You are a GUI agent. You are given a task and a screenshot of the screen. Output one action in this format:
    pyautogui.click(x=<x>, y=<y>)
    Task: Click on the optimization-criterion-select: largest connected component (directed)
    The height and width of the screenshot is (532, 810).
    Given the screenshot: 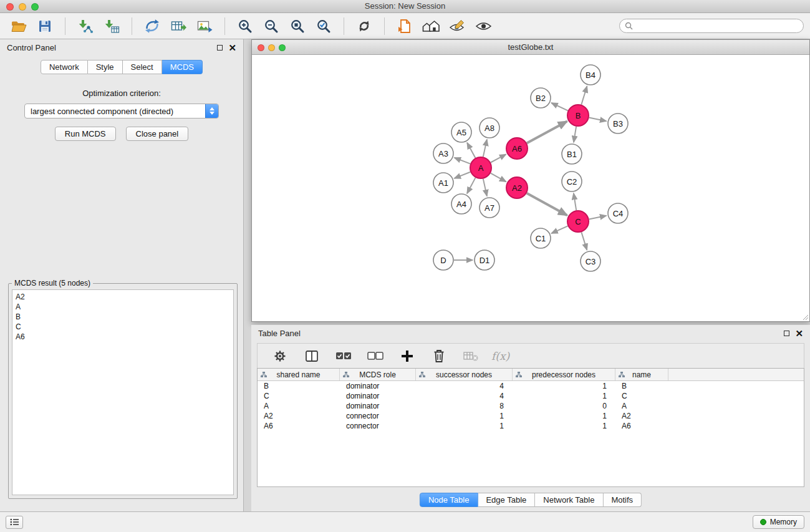 What is the action you would take?
    pyautogui.click(x=122, y=111)
    